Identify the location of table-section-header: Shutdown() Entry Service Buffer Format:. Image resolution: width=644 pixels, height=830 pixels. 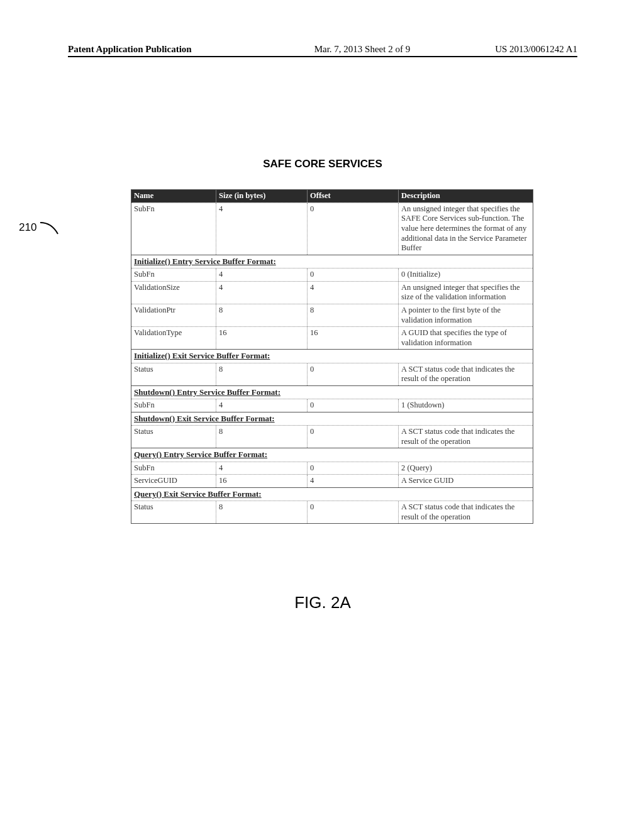
(332, 392).